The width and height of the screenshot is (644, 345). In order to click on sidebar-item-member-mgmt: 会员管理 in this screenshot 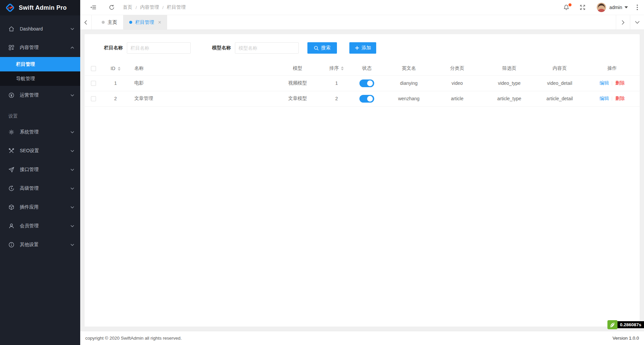, I will do `click(40, 226)`.